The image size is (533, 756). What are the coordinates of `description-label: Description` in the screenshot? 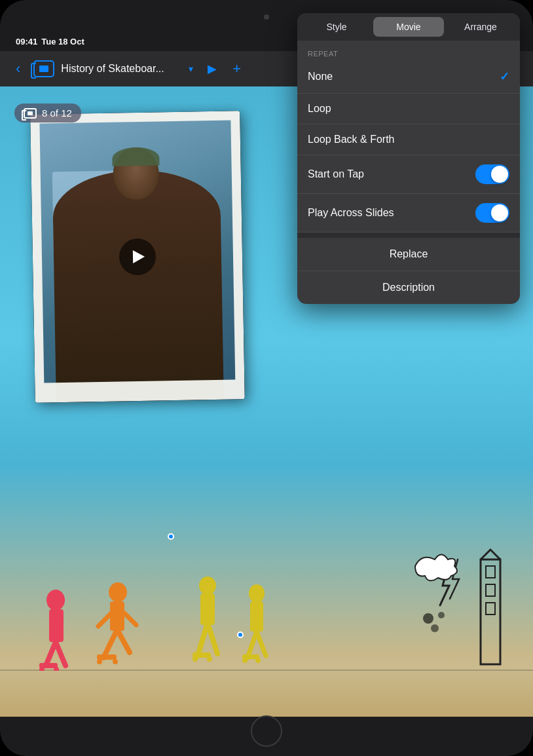 It's located at (409, 287).